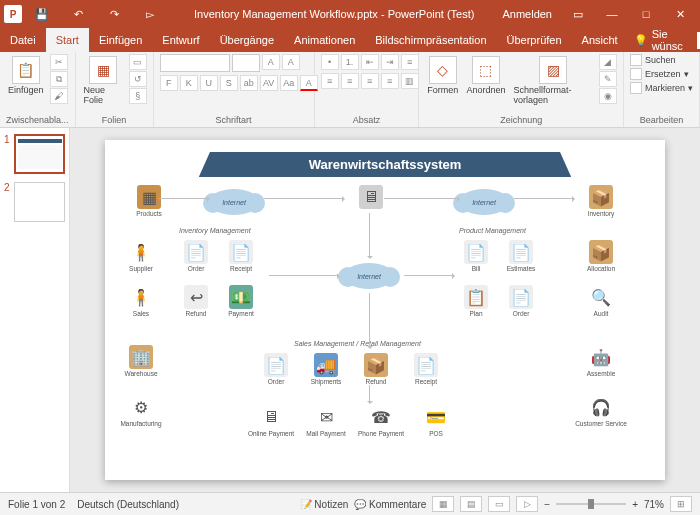  I want to click on shapes-button: ◇Formen, so click(442, 76).